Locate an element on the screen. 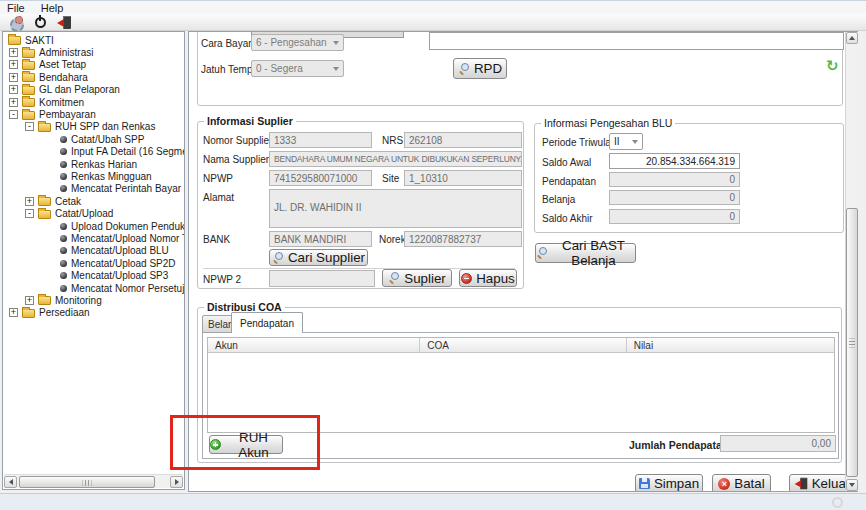 This screenshot has height=510, width=866. power-icon is located at coordinates (40, 22).